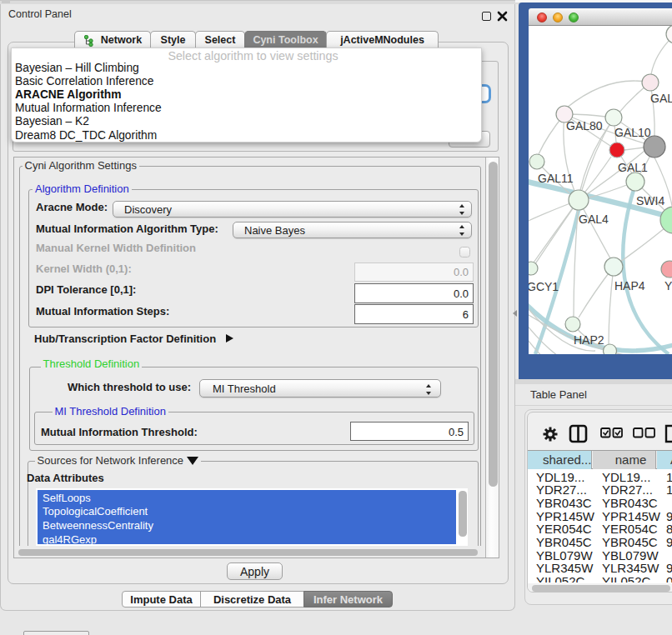 The height and width of the screenshot is (635, 672). What do you see at coordinates (594, 219) in the screenshot?
I see `svg-text: GAL4` at bounding box center [594, 219].